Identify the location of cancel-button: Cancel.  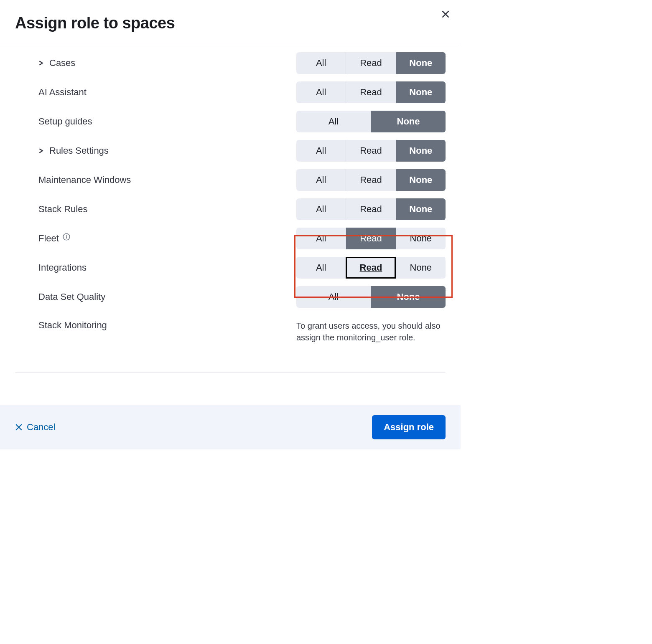
(35, 427).